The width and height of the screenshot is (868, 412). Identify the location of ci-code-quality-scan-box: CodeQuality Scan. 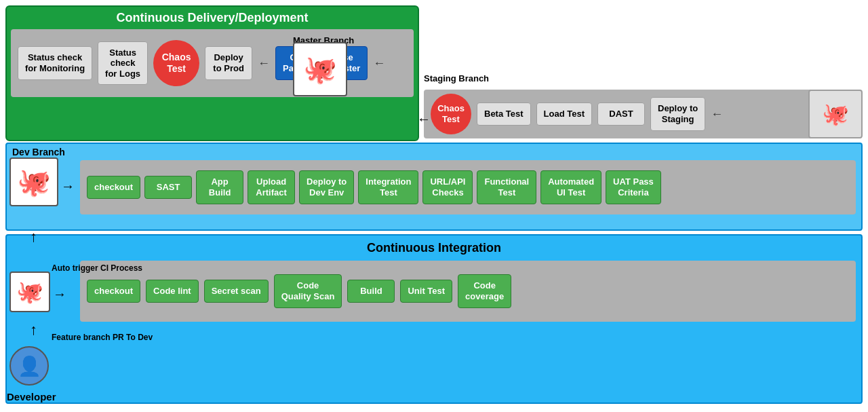
(308, 291).